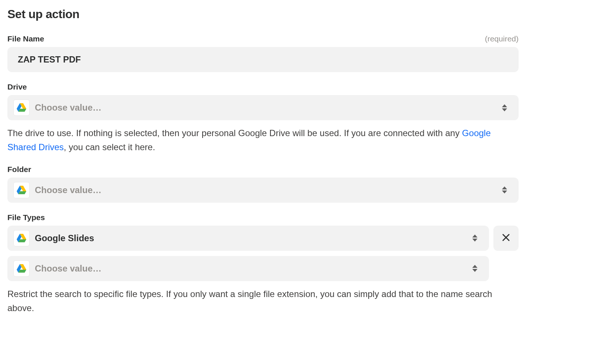 The height and width of the screenshot is (364, 606). I want to click on folder-label: Folder, so click(19, 169).